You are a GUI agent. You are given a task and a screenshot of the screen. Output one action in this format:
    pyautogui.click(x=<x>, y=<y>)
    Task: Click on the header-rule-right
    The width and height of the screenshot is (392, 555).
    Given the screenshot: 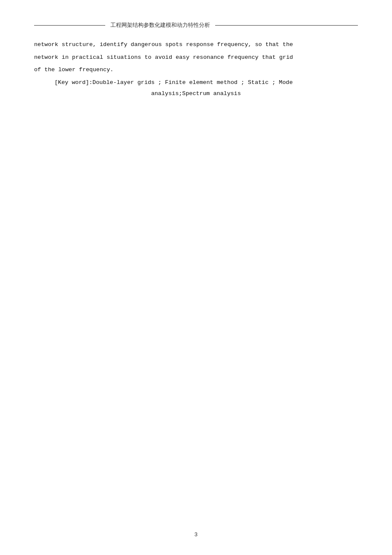 What is the action you would take?
    pyautogui.click(x=286, y=26)
    